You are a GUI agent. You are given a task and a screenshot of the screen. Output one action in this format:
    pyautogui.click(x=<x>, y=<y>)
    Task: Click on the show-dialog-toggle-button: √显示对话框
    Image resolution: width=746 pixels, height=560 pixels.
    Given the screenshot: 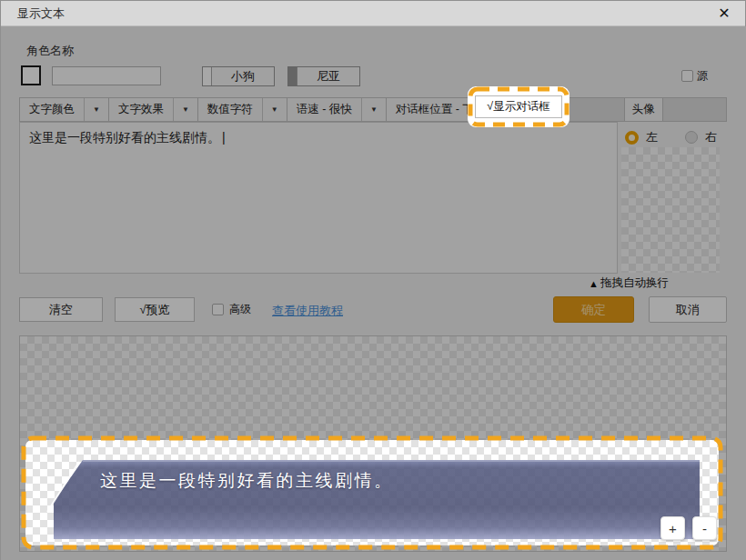 What is the action you would take?
    pyautogui.click(x=519, y=107)
    